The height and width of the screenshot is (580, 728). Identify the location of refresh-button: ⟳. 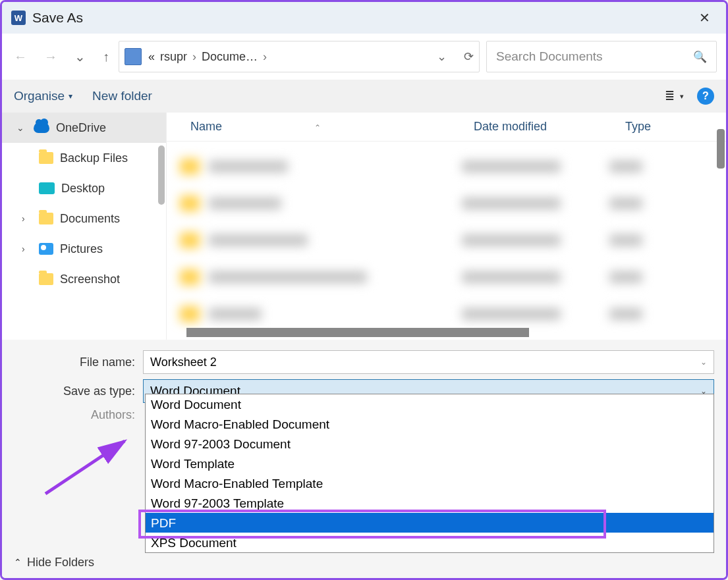
(469, 57).